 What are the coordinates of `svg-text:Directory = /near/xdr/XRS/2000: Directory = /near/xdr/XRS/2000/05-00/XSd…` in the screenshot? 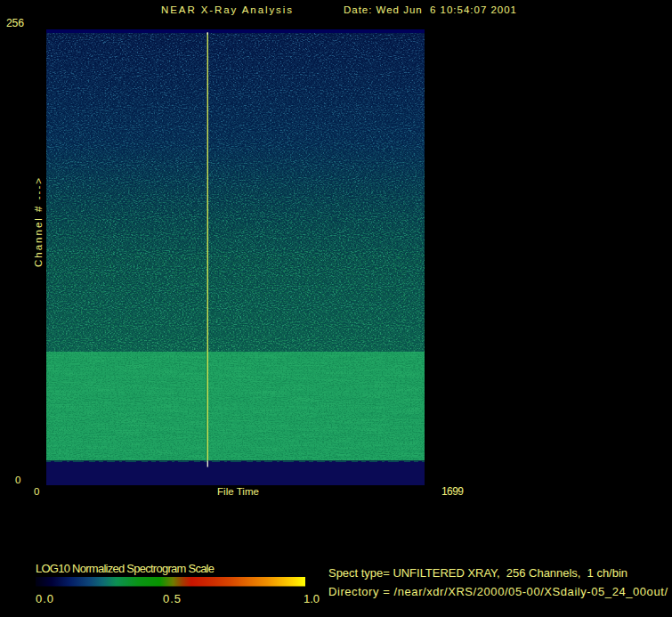 It's located at (498, 591).